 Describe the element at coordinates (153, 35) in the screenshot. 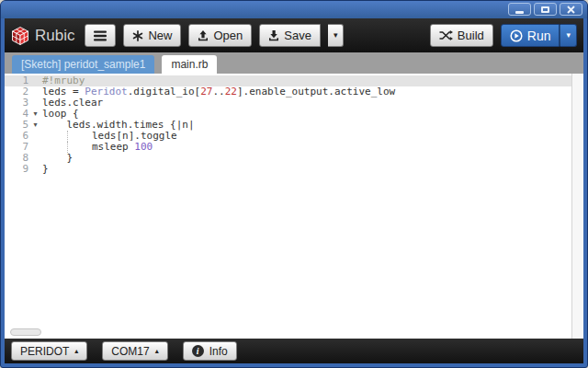

I see `new-button: New` at that location.